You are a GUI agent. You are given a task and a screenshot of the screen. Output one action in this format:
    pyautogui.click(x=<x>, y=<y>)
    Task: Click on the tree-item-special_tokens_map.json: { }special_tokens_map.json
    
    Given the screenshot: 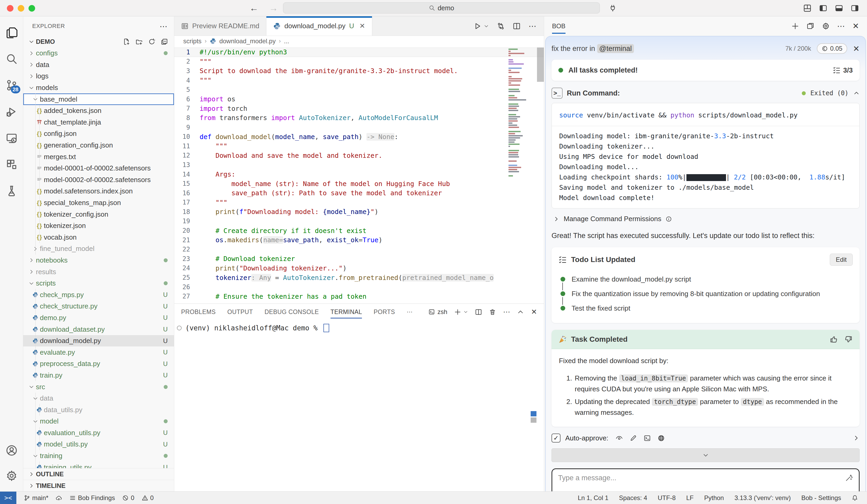 What is the action you would take?
    pyautogui.click(x=99, y=203)
    